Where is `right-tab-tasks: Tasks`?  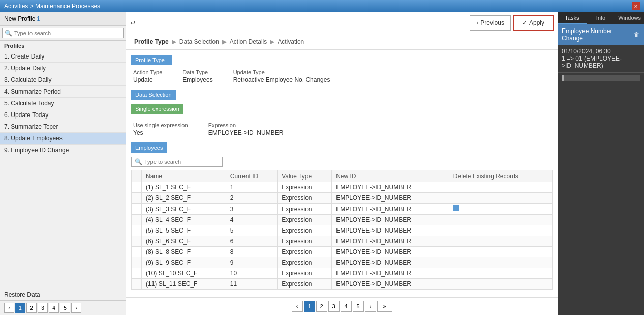
right-tab-tasks: Tasks is located at coordinates (572, 18).